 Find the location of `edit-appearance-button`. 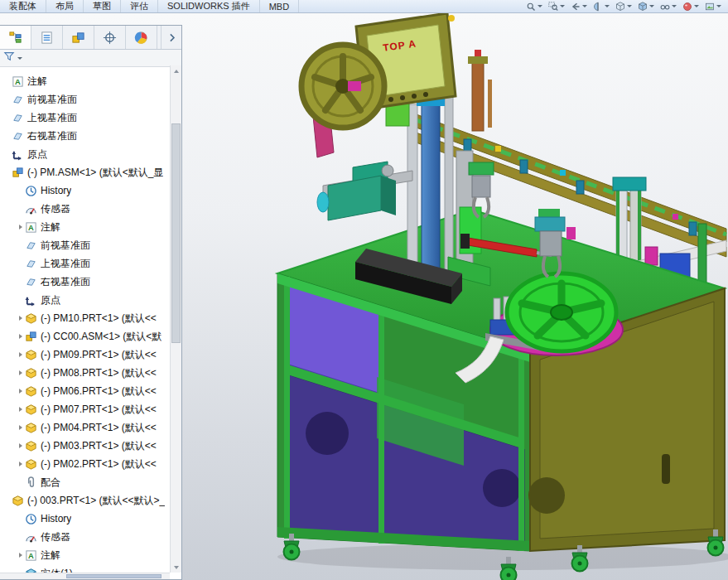

edit-appearance-button is located at coordinates (691, 7).